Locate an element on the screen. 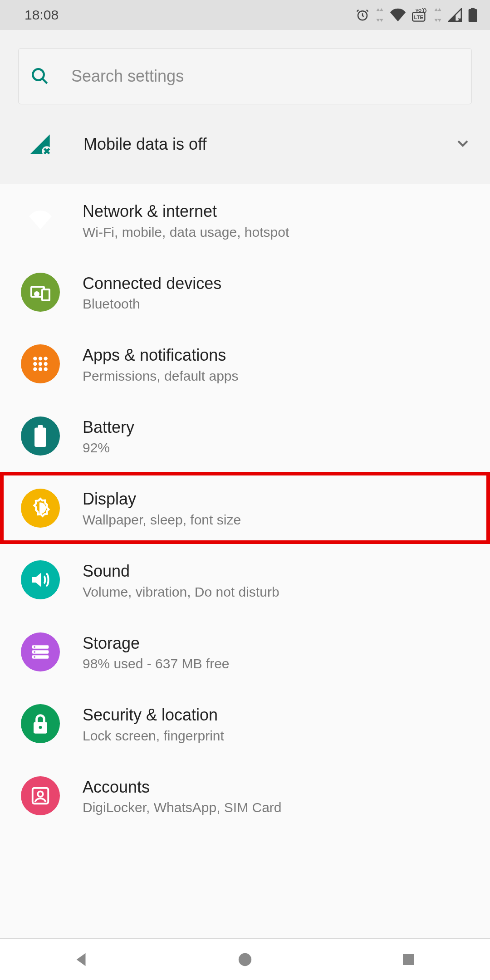 The width and height of the screenshot is (490, 980). wifi-circle-icon is located at coordinates (40, 220).